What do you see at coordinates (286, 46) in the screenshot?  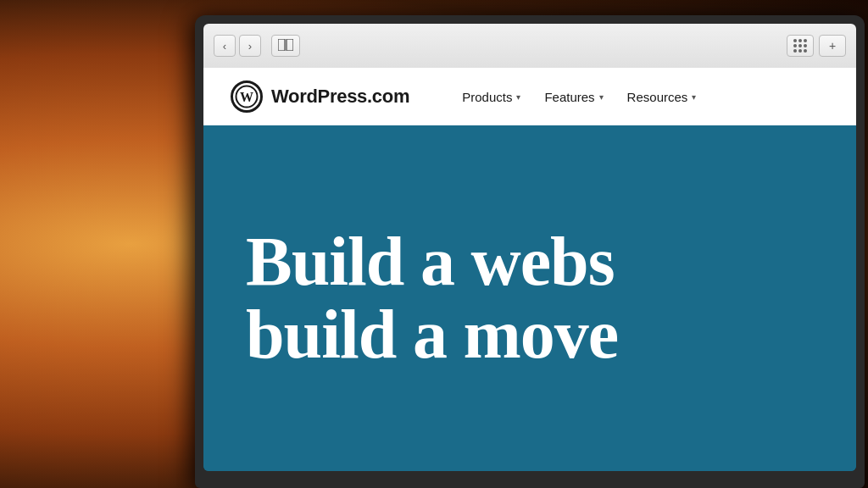 I see `tab-view-button` at bounding box center [286, 46].